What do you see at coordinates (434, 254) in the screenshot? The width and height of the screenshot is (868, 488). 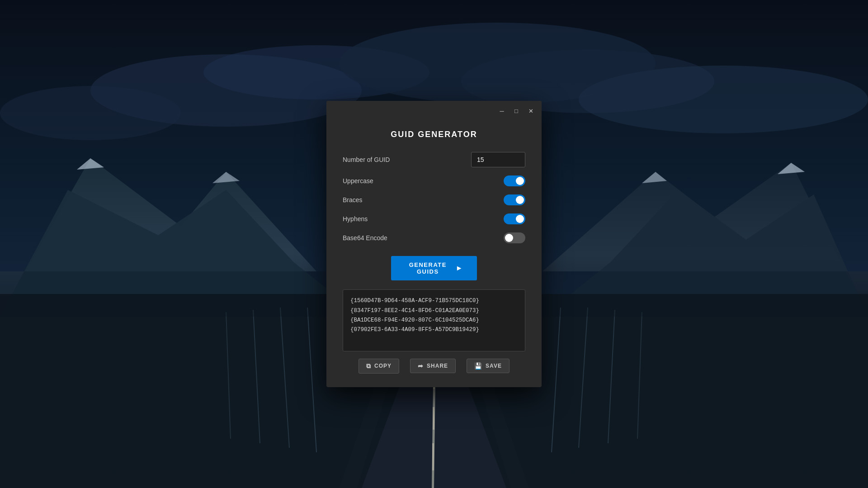 I see `window-content: GUID GENERATOR Number of GUID Uppercase …` at bounding box center [434, 254].